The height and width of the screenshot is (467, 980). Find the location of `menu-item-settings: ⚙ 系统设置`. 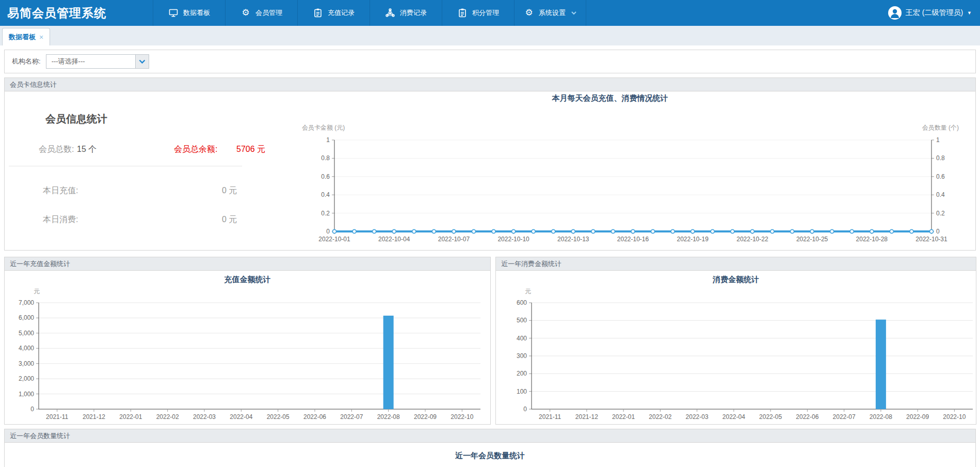

menu-item-settings: ⚙ 系统设置 is located at coordinates (550, 13).